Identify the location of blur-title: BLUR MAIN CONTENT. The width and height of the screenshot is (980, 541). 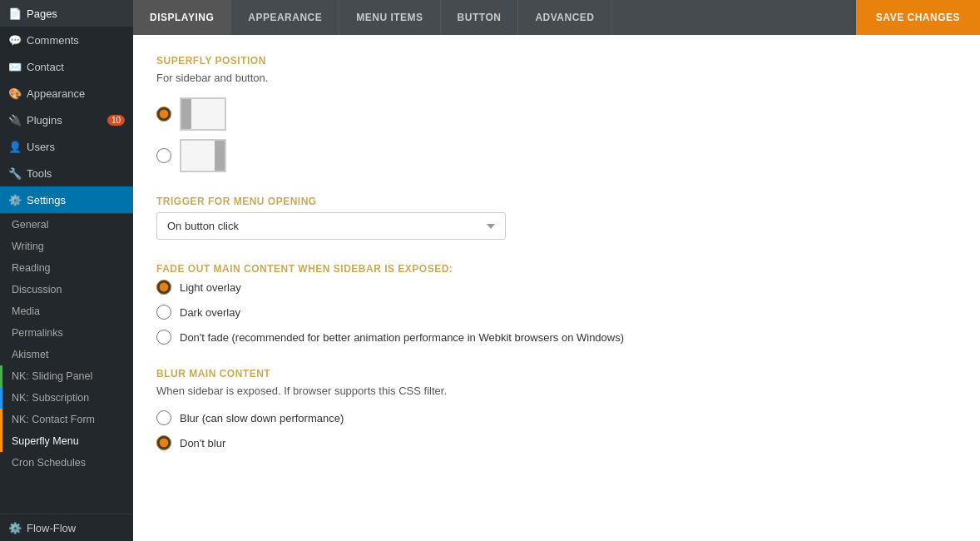
(557, 374).